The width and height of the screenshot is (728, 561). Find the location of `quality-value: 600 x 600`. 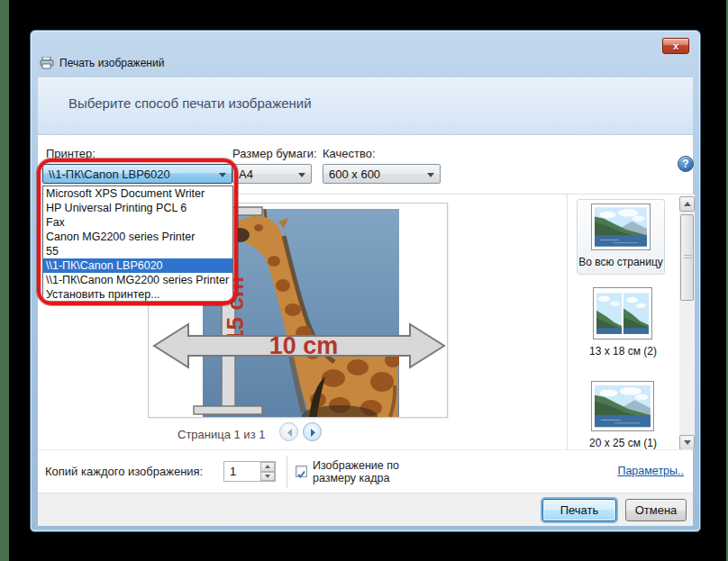

quality-value: 600 x 600 is located at coordinates (355, 175).